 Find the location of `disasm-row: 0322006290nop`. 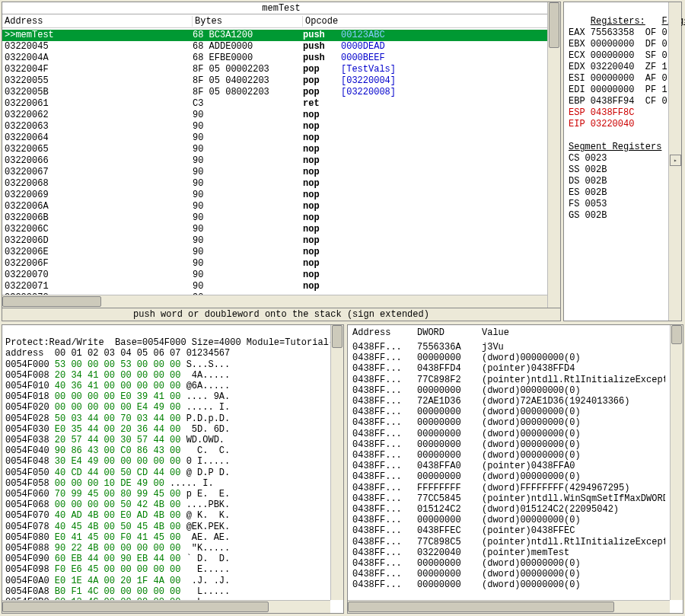

disasm-row: 0322006290nop is located at coordinates (275, 116).